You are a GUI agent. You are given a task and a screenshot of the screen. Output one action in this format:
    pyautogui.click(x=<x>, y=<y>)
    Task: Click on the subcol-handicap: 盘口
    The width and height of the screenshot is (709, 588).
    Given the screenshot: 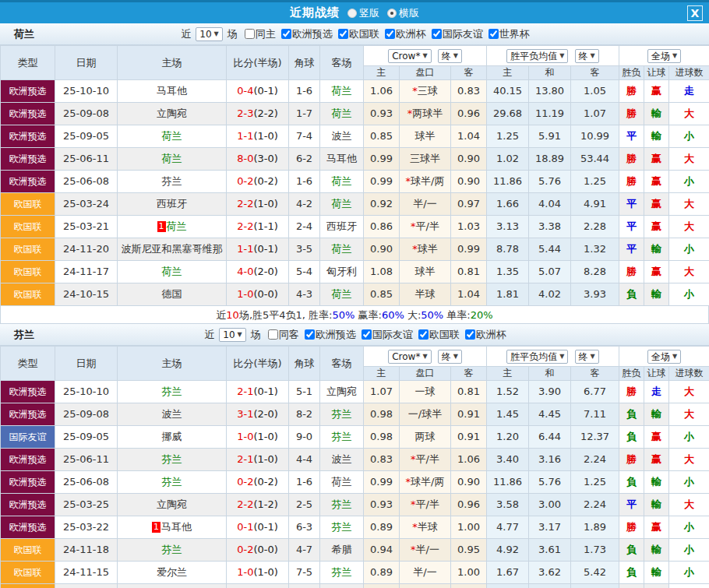 What is the action you would take?
    pyautogui.click(x=425, y=374)
    